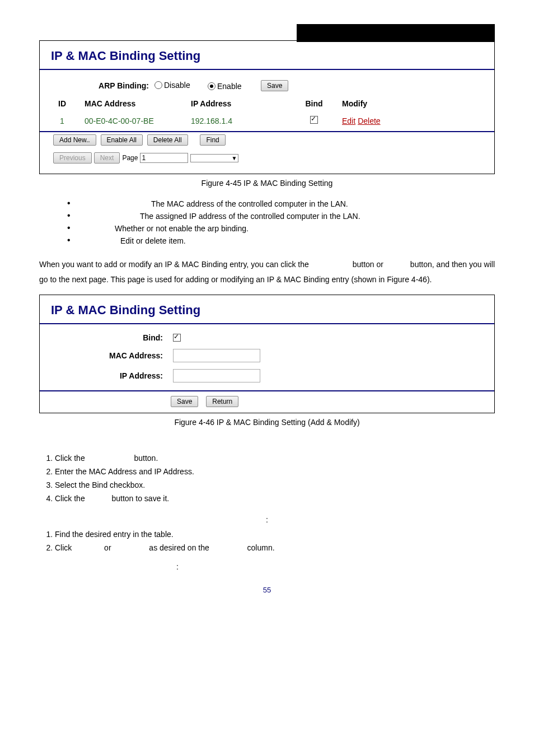 Image resolution: width=534 pixels, height=756 pixels. Describe the element at coordinates (164, 158) in the screenshot. I see `page-number-input` at that location.